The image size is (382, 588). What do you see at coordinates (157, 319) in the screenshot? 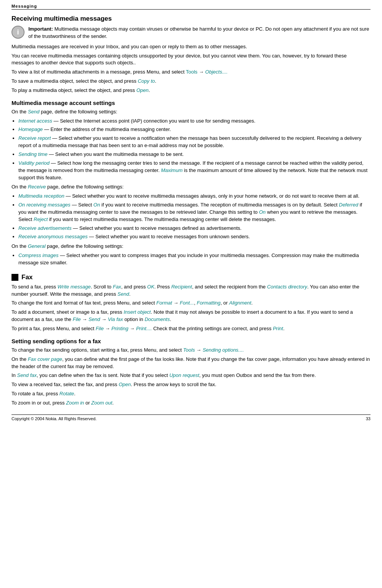
I see `documents-link: Documents` at bounding box center [157, 319].